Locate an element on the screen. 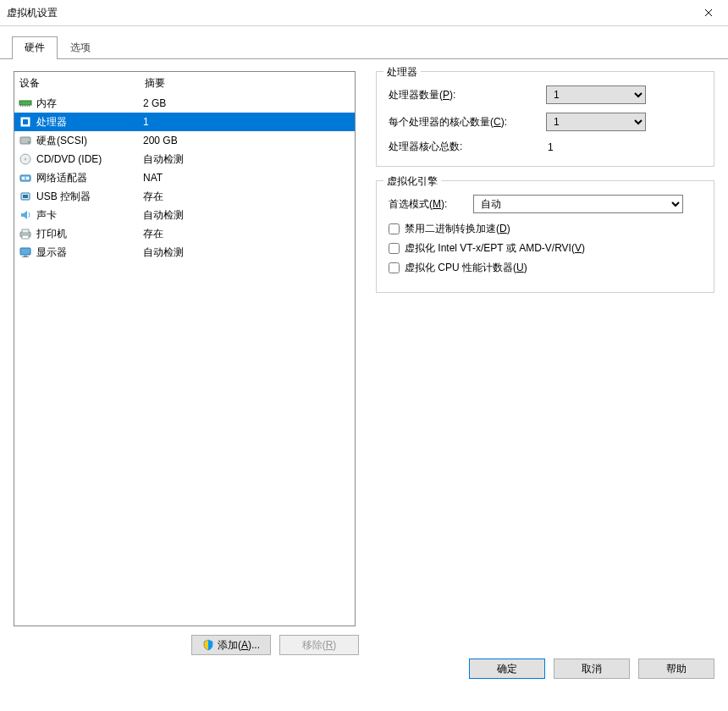 The width and height of the screenshot is (728, 711). virtualize-vtx-checkbox is located at coordinates (394, 249).